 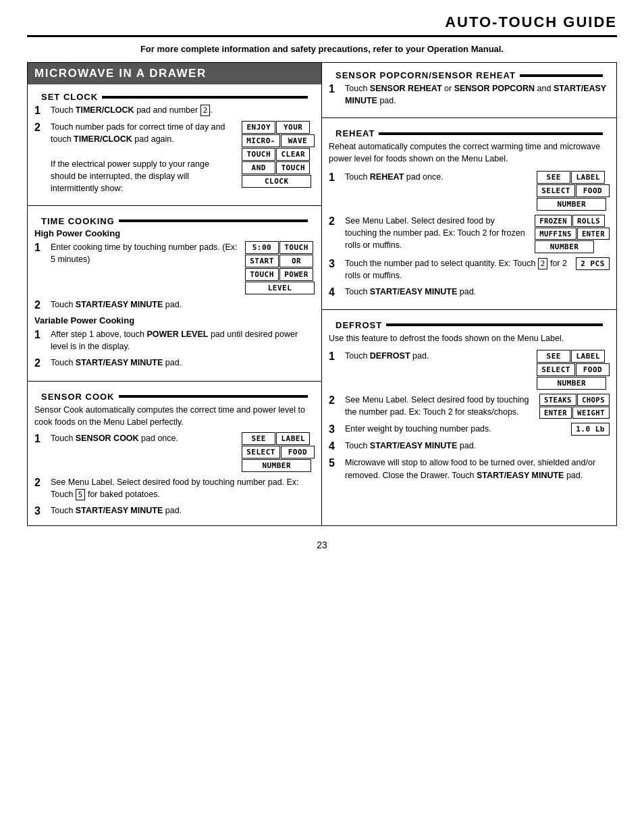 I want to click on reheat-step4: 4 Touch START/EASY MINUTE pad., so click(x=469, y=292).